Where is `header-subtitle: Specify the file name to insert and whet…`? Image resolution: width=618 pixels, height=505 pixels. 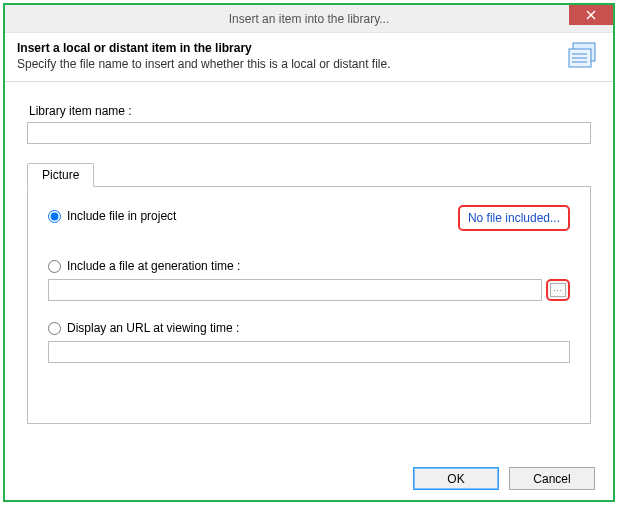
header-subtitle: Specify the file name to insert and whet… is located at coordinates (309, 64).